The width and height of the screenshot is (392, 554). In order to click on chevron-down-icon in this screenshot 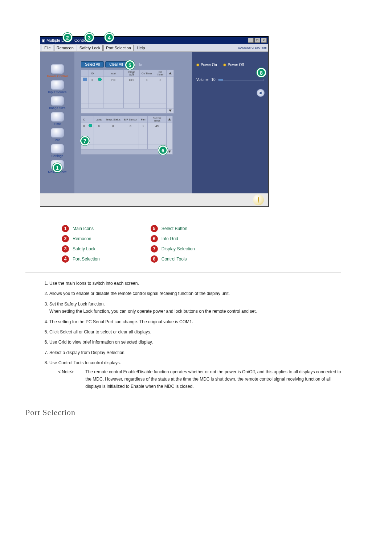, I will do `click(170, 152)`.